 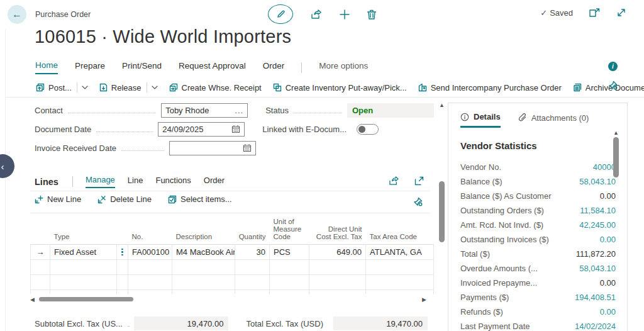 What do you see at coordinates (58, 199) in the screenshot?
I see `new-line-button: New Line` at bounding box center [58, 199].